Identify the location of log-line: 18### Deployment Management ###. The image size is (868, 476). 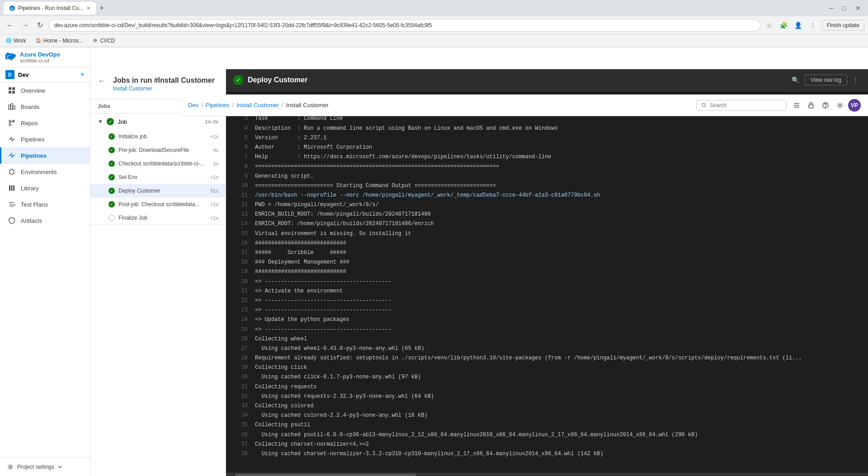
(547, 262).